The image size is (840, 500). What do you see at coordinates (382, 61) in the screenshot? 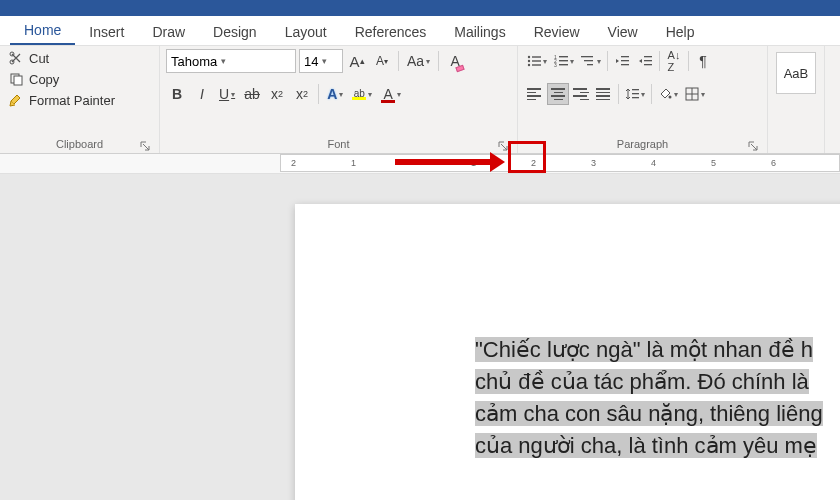
I see `shrink-font-button: A▾` at bounding box center [382, 61].